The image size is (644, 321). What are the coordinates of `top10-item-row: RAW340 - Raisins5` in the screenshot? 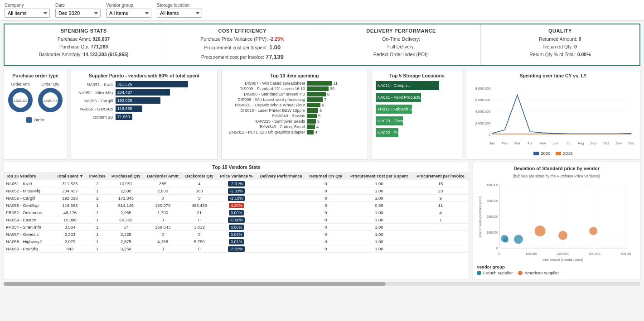 It's located at (295, 116).